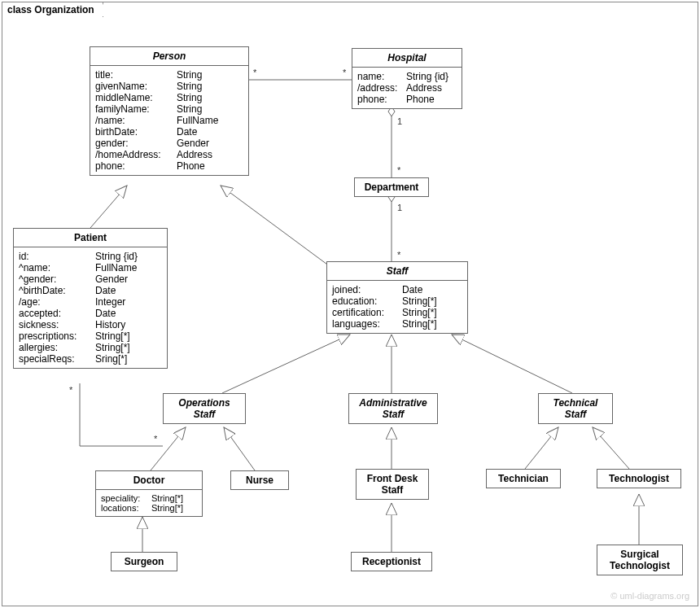  What do you see at coordinates (136, 98) in the screenshot?
I see `attr-name: middleName:` at bounding box center [136, 98].